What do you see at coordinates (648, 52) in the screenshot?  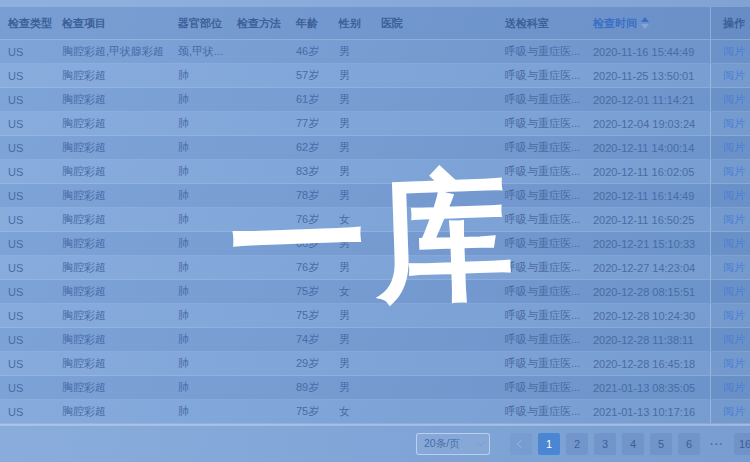 I see `cell-exam-time: 2020-11-16 15:44:49` at bounding box center [648, 52].